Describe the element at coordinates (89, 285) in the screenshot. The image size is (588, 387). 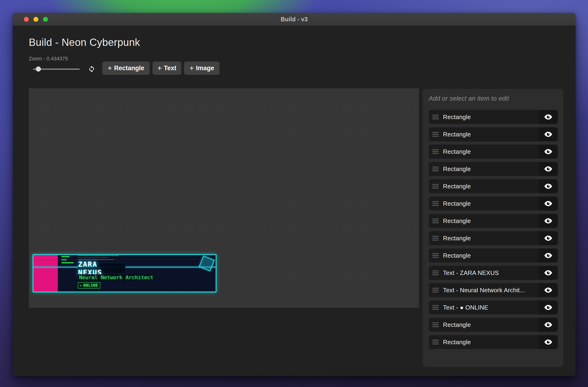
I see `banner-status-badge: ● ONLINE` at that location.